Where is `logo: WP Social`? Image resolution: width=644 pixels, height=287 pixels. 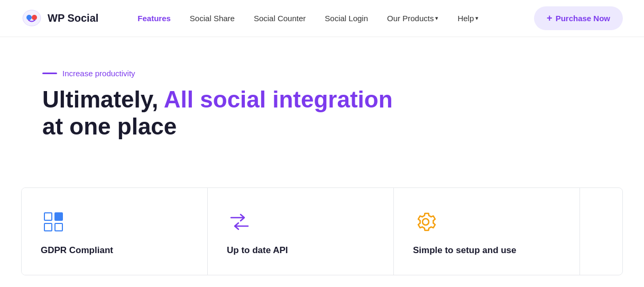 logo: WP Social is located at coordinates (60, 19).